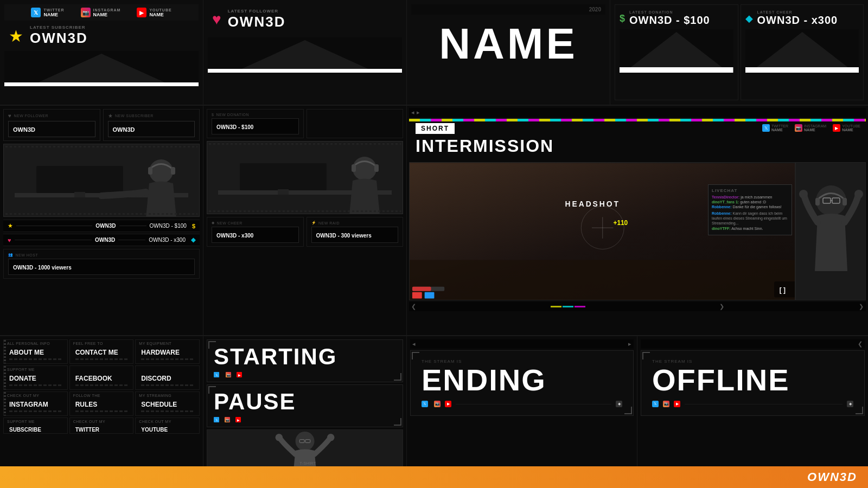 This screenshot has height=488, width=868. What do you see at coordinates (168, 226) in the screenshot?
I see `alert-sub-amount: OWN3D - $100` at bounding box center [168, 226].